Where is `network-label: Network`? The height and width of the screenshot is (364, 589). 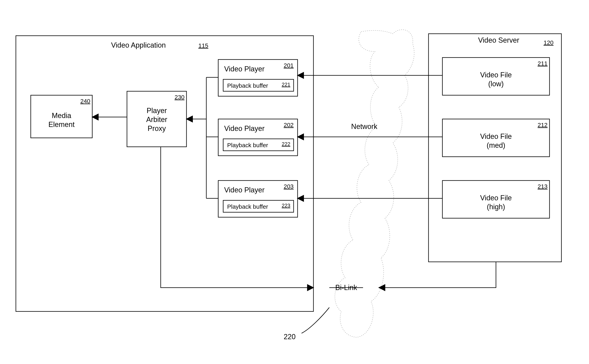 network-label: Network is located at coordinates (364, 126).